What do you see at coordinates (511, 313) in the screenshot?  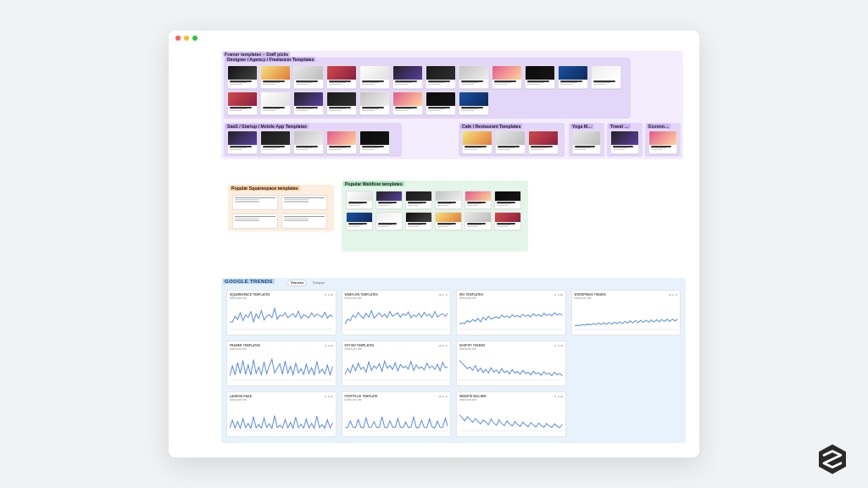 I see `trends-panel: WIX TEMPLATESInterest over time` at bounding box center [511, 313].